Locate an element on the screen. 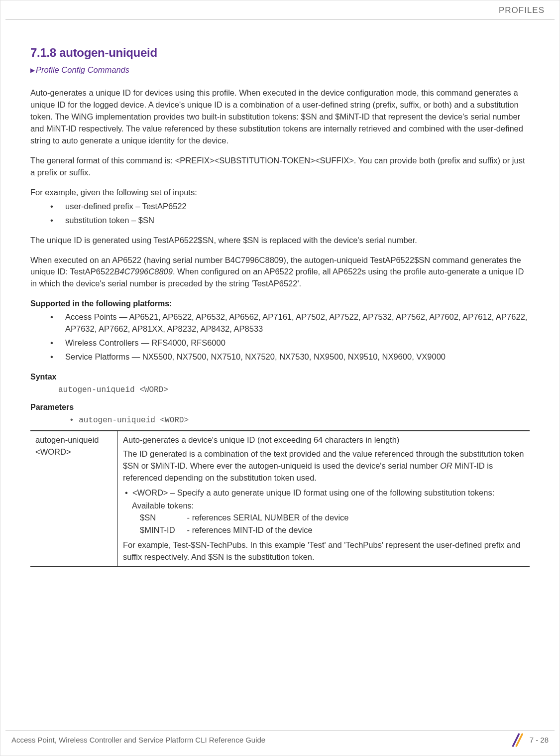  avail-tokens: Available tokens: is located at coordinates (324, 506).